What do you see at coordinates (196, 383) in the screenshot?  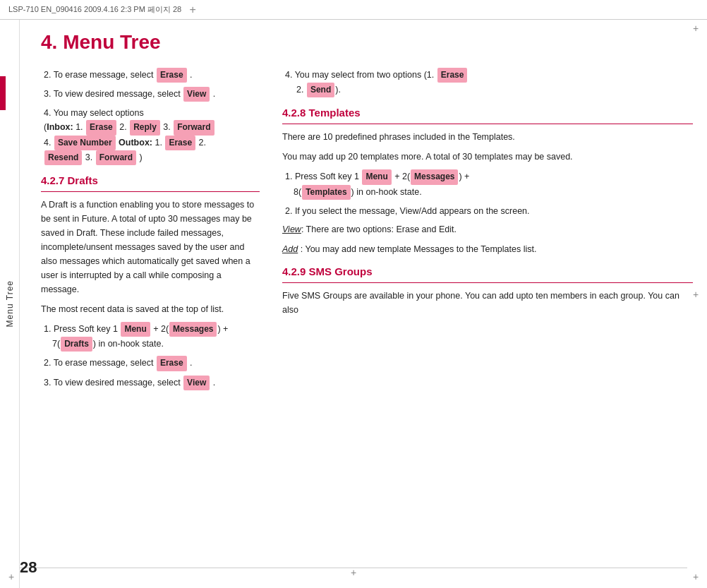 I see `view-badge-2: View` at bounding box center [196, 383].